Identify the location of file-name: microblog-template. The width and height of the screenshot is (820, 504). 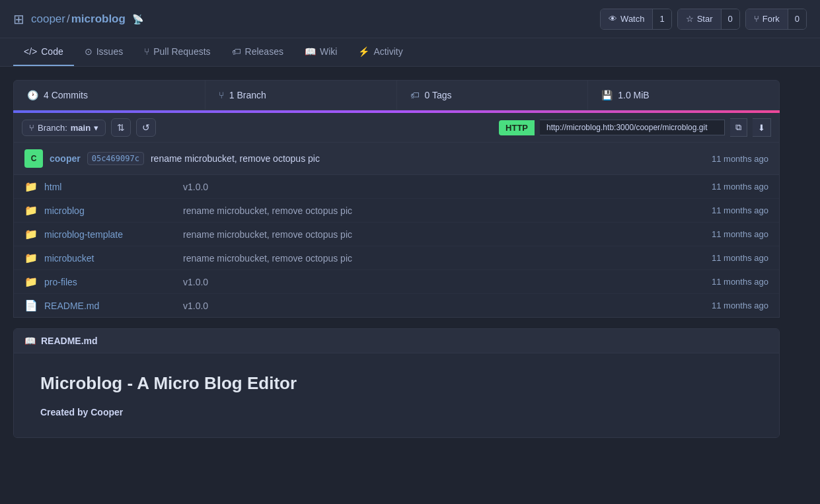
(110, 234).